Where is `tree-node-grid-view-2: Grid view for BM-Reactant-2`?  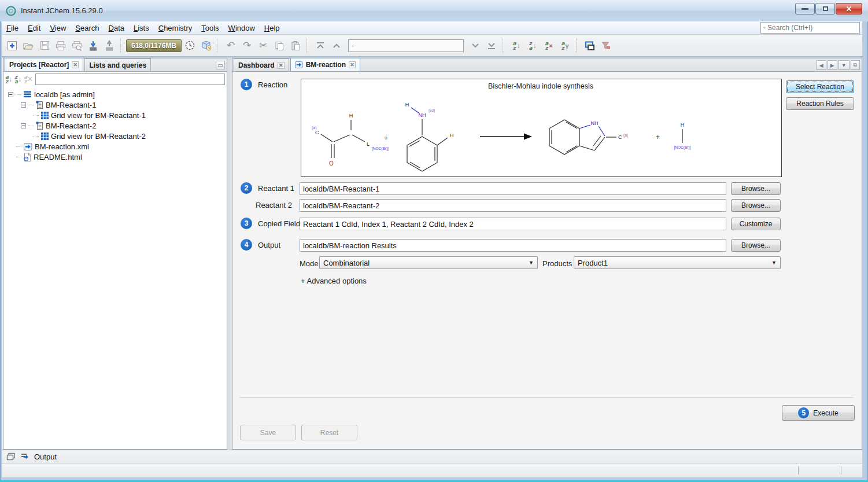 tree-node-grid-view-2: Grid view for BM-Reactant-2 is located at coordinates (115, 136).